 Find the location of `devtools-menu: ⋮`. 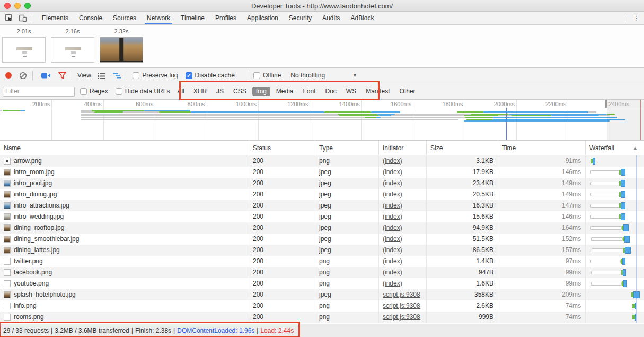

devtools-menu: ⋮ is located at coordinates (633, 18).